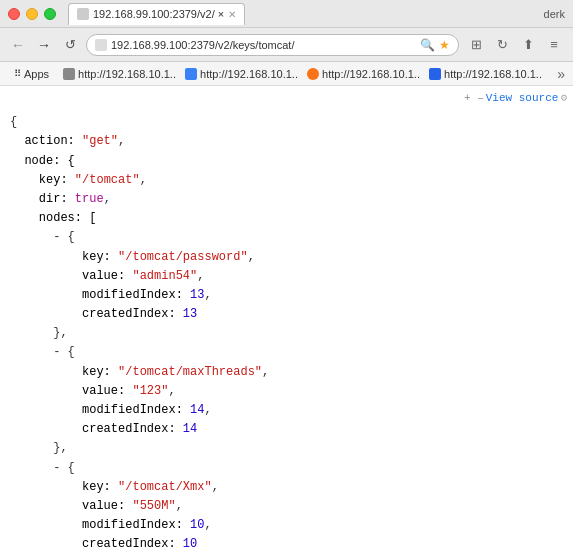 The image size is (573, 547). Describe the element at coordinates (554, 14) in the screenshot. I see `profile-label: derk` at that location.